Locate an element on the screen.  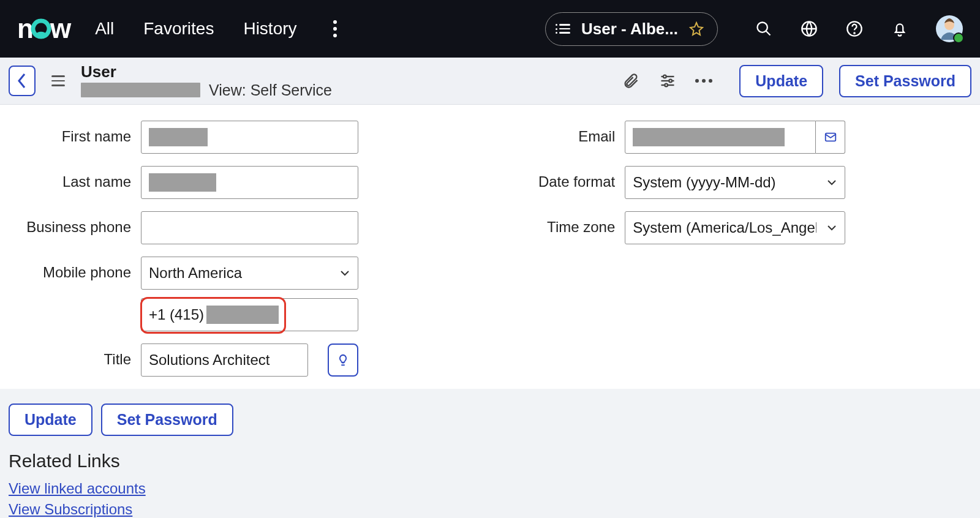
record-context-pill: User - Albe... is located at coordinates (631, 29).